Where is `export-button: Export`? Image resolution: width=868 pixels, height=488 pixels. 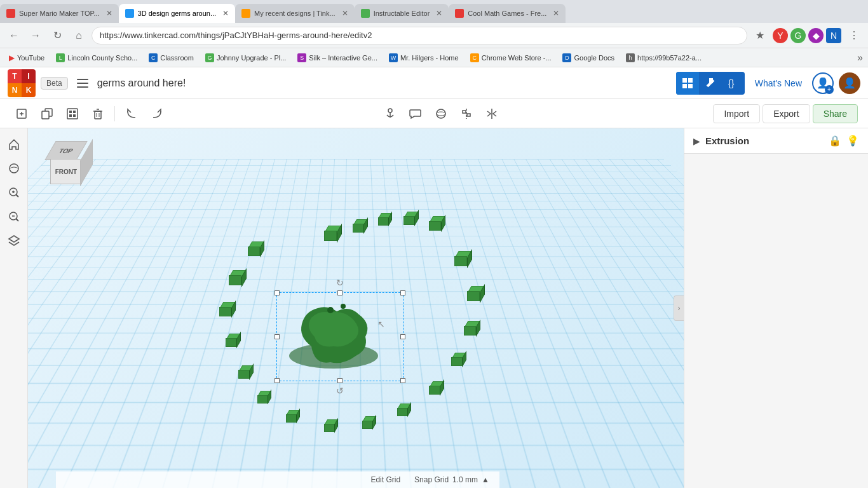
export-button: Export is located at coordinates (786, 114).